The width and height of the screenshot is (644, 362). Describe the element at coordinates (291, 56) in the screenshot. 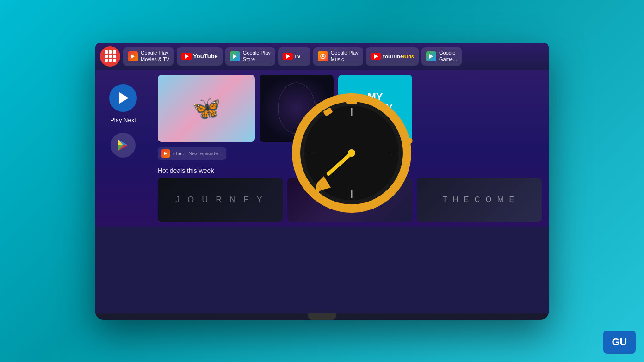

I see `youtube-tv-logo: TV` at that location.